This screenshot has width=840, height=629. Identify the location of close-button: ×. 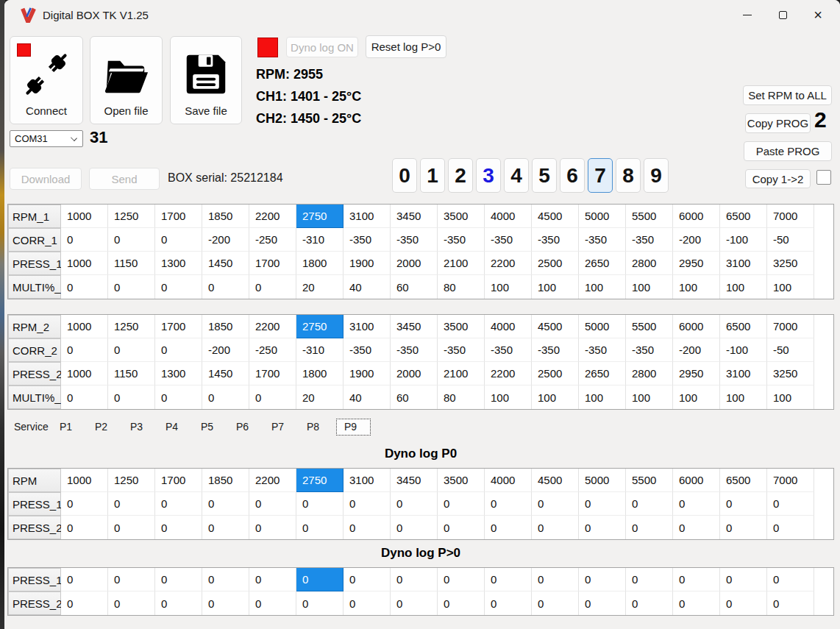
(818, 15).